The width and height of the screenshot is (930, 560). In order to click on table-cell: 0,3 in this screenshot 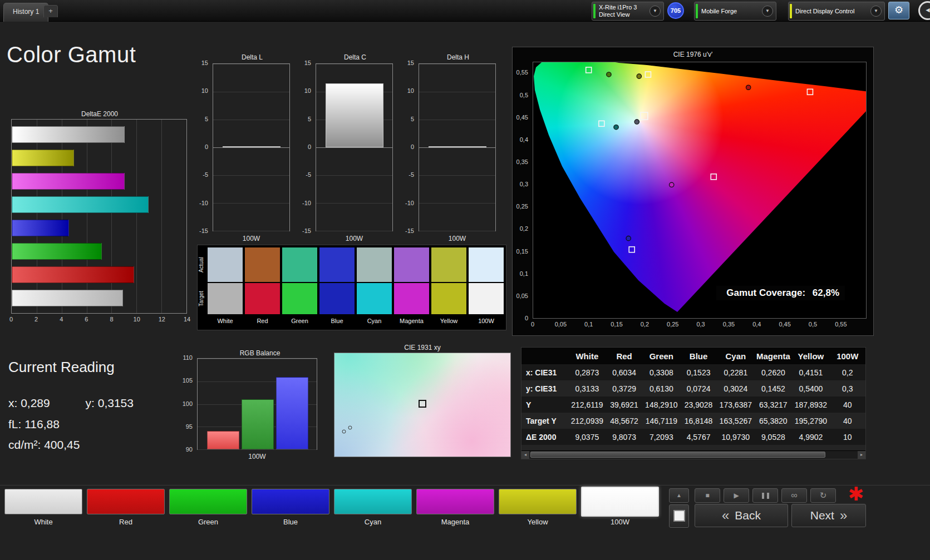, I will do `click(848, 388)`.